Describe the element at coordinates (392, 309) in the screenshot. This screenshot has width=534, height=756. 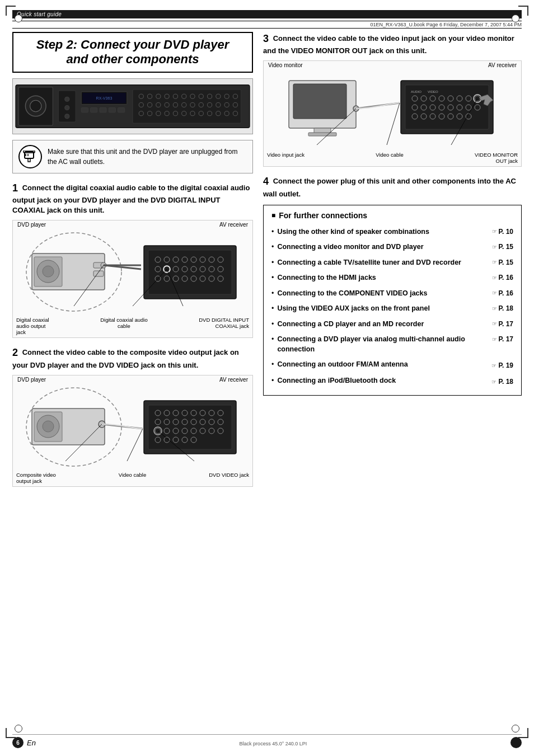
I see `list-item: Using the VIDEO AUX jacks on the front p…` at that location.